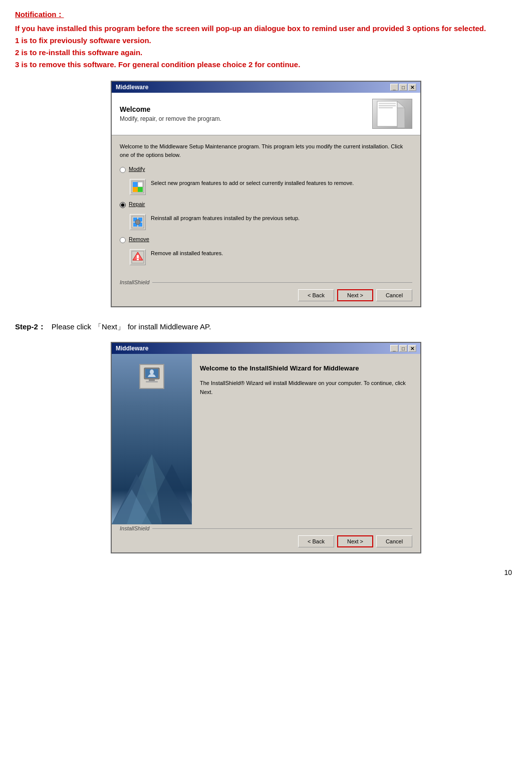  What do you see at coordinates (138, 257) in the screenshot?
I see `remove-icon` at bounding box center [138, 257].